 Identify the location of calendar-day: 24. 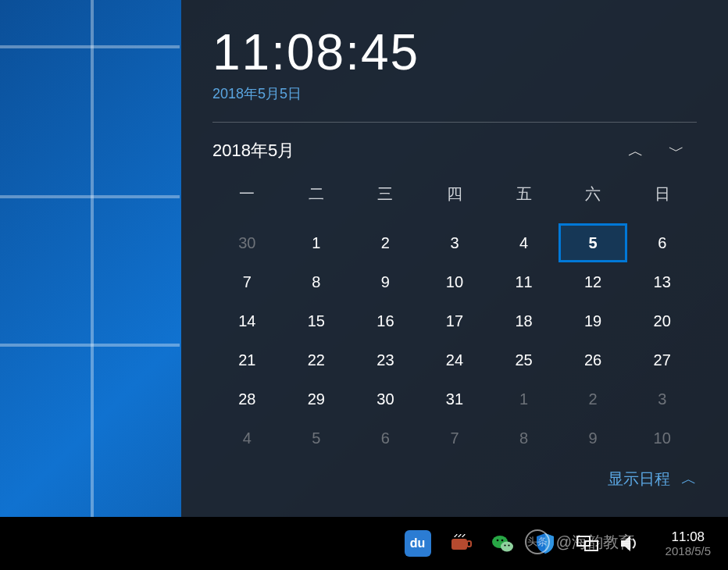
(455, 360).